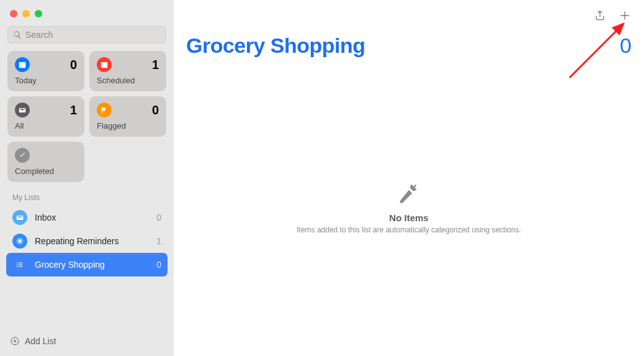 The height and width of the screenshot is (356, 644). I want to click on minimize-window-button, so click(26, 14).